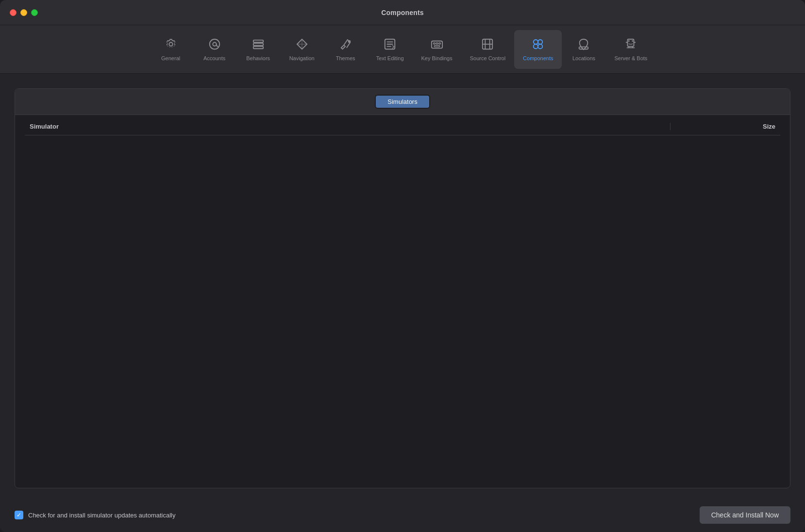 This screenshot has height=532, width=805. Describe the element at coordinates (24, 13) in the screenshot. I see `minimize-button` at that location.